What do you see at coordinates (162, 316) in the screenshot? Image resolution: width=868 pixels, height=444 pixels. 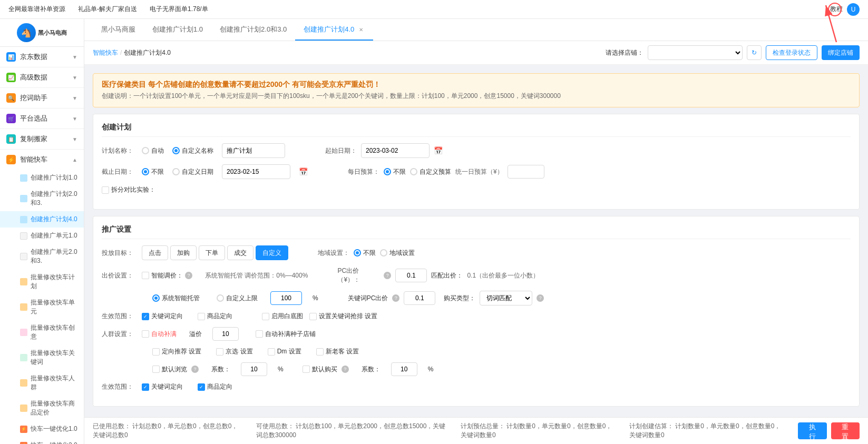 I see `keyword-orient-checkbox: ✓ 关键词定向` at bounding box center [162, 316].